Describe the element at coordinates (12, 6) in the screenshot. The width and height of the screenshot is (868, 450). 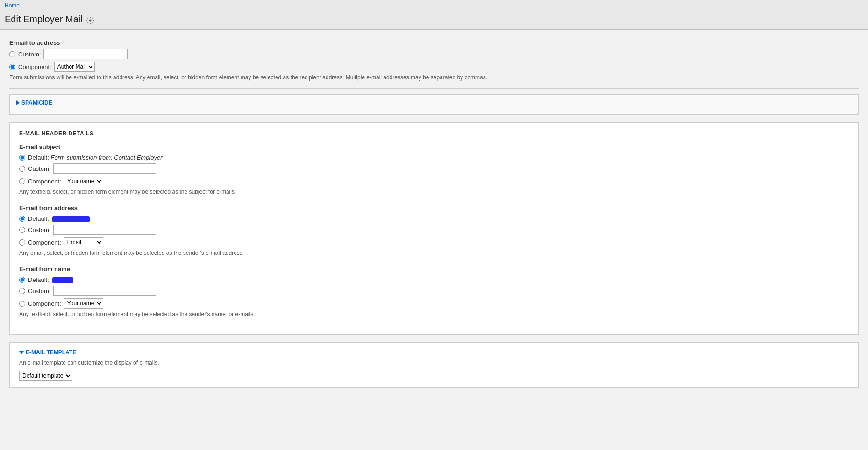
I see `home-link: Home` at that location.